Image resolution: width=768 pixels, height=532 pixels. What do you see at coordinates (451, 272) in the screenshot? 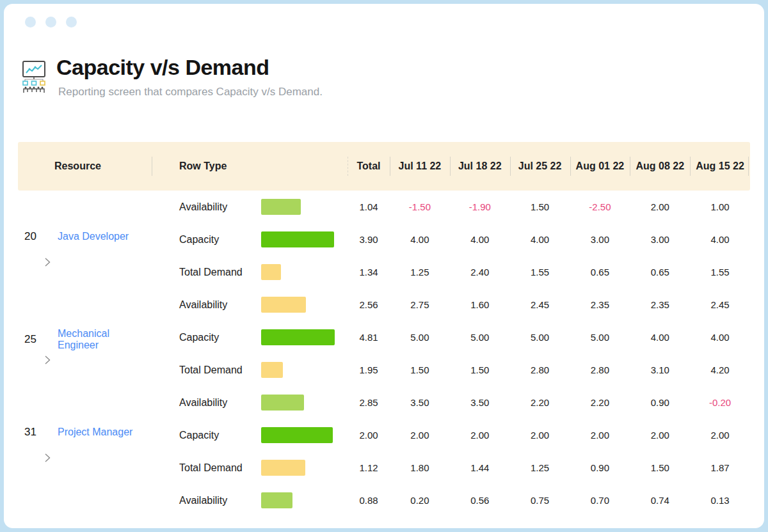
I see `table-row: Total Demand 1.34 1.25 2.40 1.55 0.65 0.…` at bounding box center [451, 272].